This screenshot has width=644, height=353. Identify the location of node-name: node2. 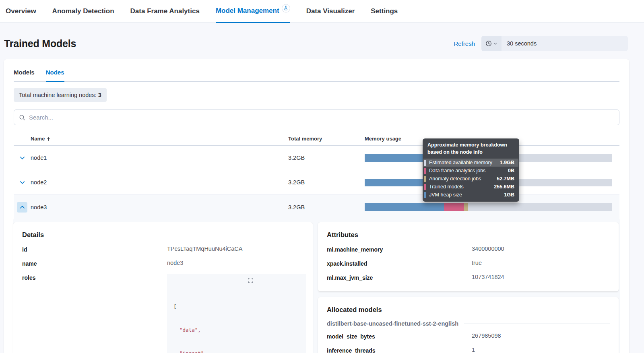
(159, 182).